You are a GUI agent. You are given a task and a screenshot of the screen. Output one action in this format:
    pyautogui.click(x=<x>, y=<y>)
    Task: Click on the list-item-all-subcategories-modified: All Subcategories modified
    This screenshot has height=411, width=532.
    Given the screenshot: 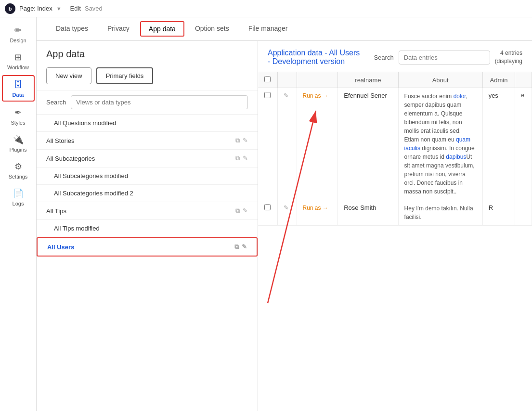 What is the action you would take?
    pyautogui.click(x=147, y=176)
    